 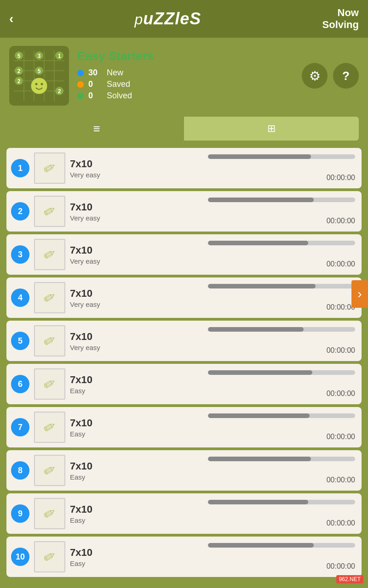 I want to click on puzzle-number: 4, so click(x=20, y=298).